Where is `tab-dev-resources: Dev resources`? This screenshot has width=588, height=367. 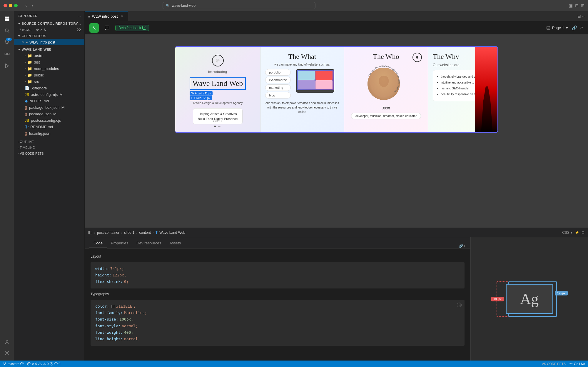
tab-dev-resources: Dev resources is located at coordinates (149, 243).